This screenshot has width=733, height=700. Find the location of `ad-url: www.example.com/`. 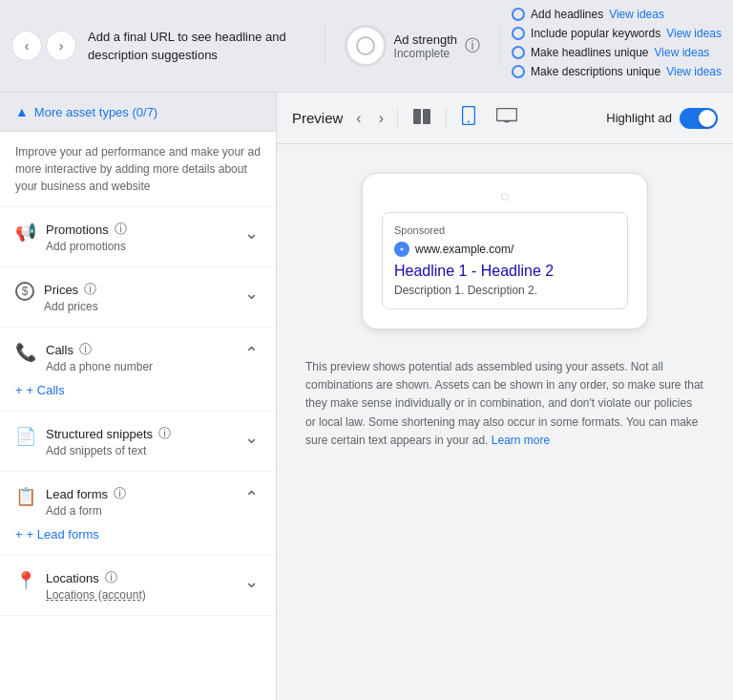

ad-url: www.example.com/ is located at coordinates (464, 249).